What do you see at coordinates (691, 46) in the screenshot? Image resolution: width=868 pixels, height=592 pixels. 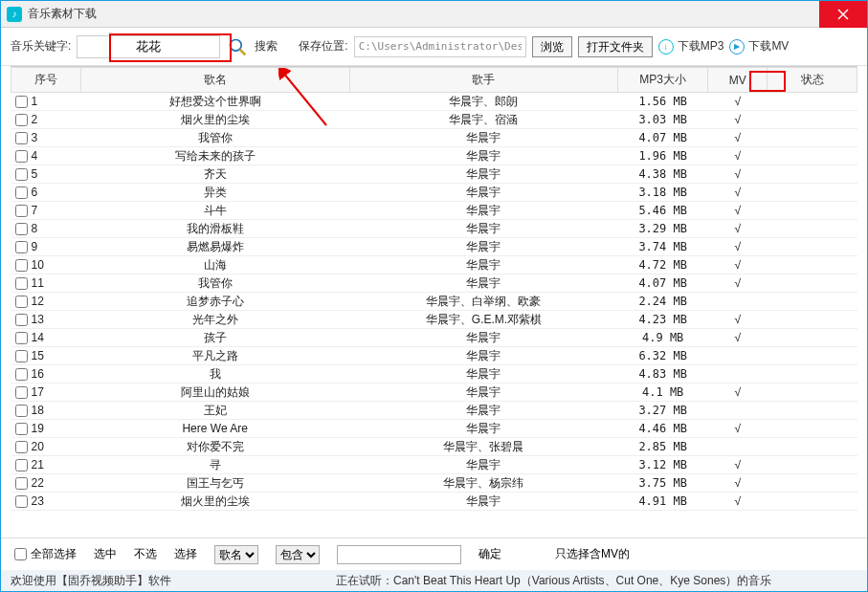 I see `download-mp3-link: ↓ 下载MP3` at bounding box center [691, 46].